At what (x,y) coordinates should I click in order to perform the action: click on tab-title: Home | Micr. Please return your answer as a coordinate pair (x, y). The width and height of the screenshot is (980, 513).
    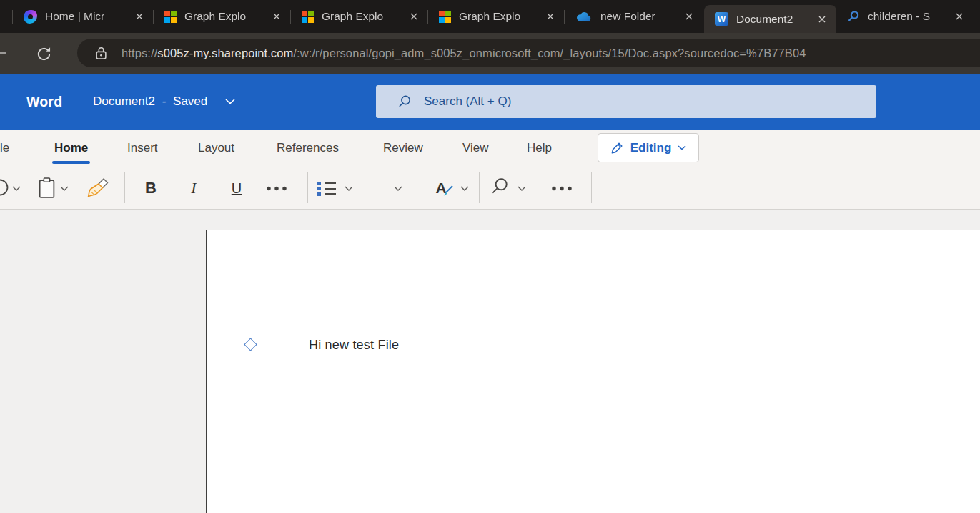
    Looking at the image, I should click on (89, 16).